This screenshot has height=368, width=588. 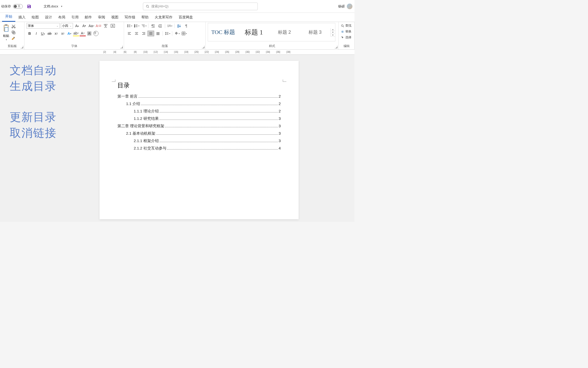 I want to click on ruler-mark: |34|, so click(x=268, y=52).